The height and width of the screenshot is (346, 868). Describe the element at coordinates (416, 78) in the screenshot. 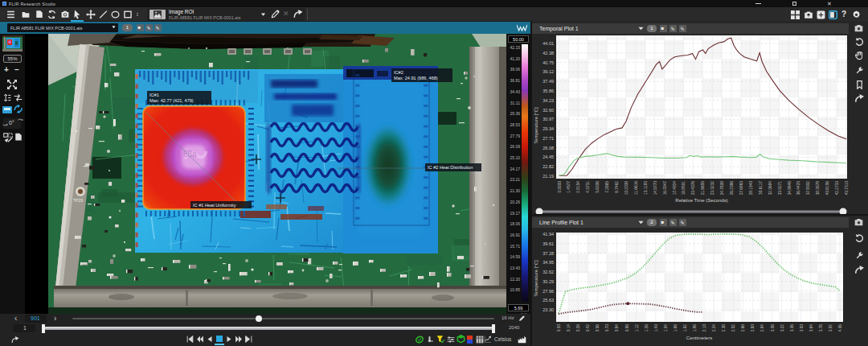

I see `svg-text: Max: 24.91 (792, 345)` at that location.